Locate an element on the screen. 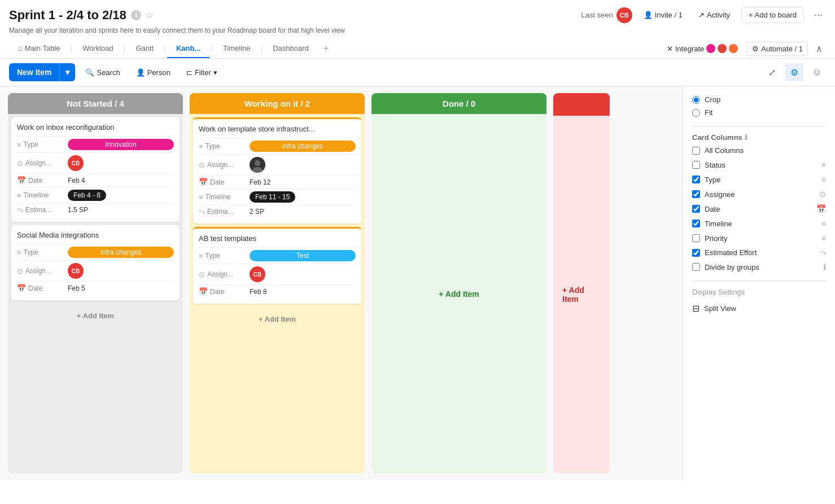 The width and height of the screenshot is (835, 504). card-2-type-tag: Infra changes is located at coordinates (121, 252).